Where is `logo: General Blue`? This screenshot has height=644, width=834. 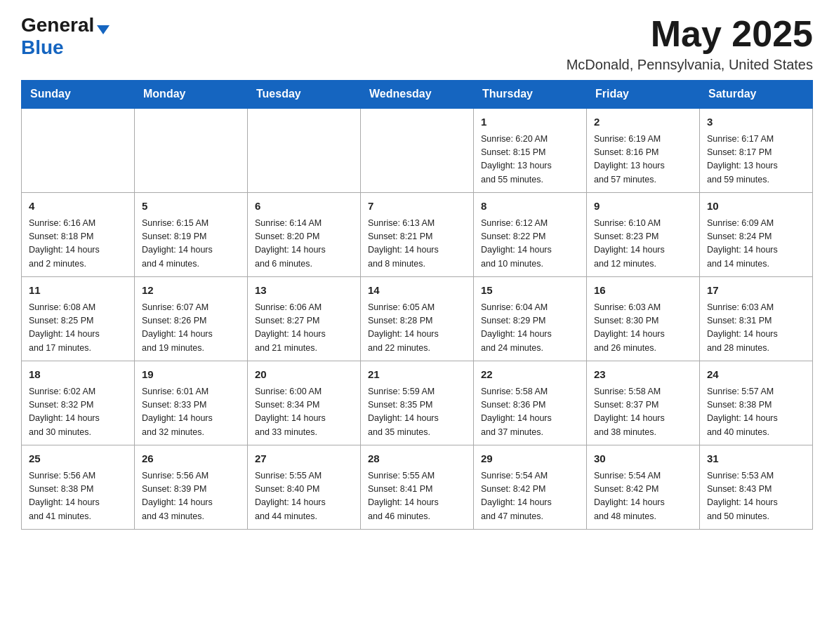
logo: General Blue is located at coordinates (65, 36).